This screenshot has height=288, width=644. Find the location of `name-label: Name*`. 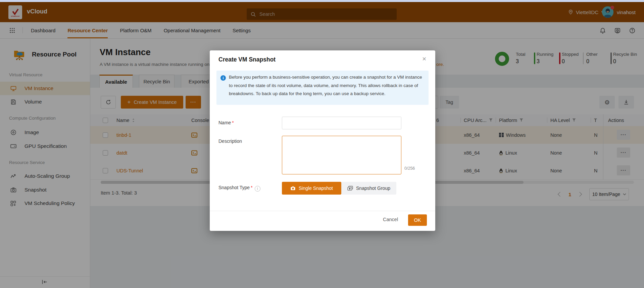

name-label: Name* is located at coordinates (226, 123).